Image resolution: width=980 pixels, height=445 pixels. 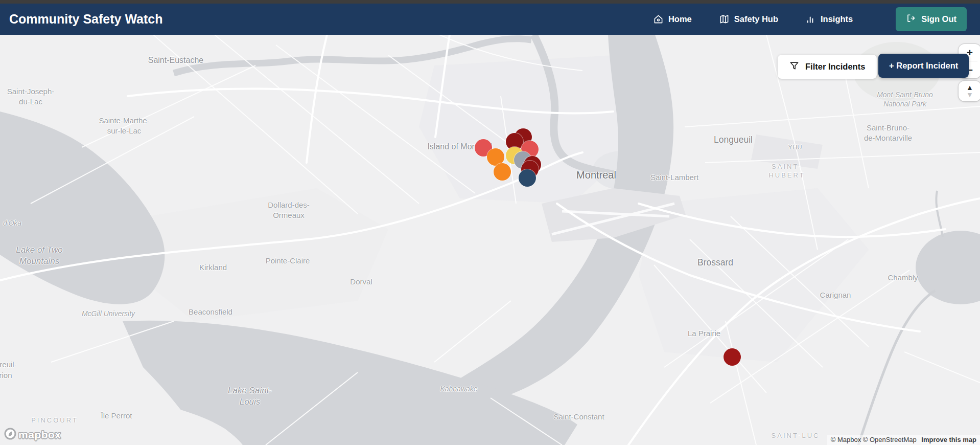 I want to click on nav-label: Safety Hub, so click(x=756, y=19).